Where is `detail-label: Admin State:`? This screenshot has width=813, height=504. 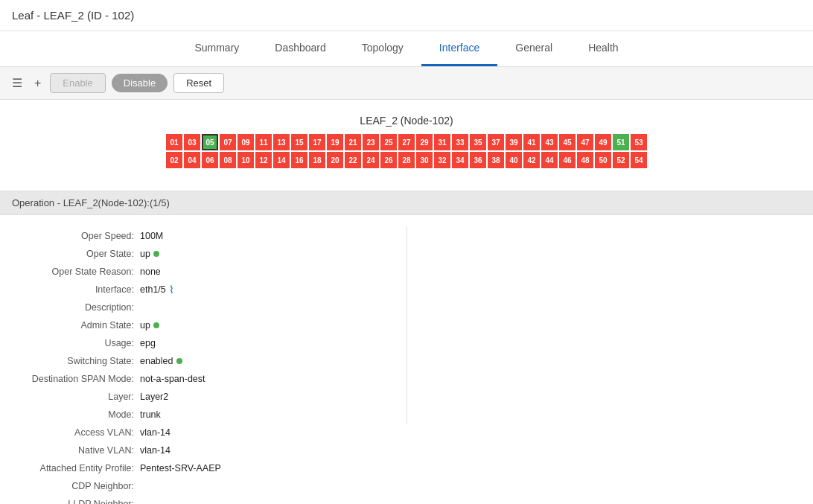
detail-label: Admin State: is located at coordinates (74, 325).